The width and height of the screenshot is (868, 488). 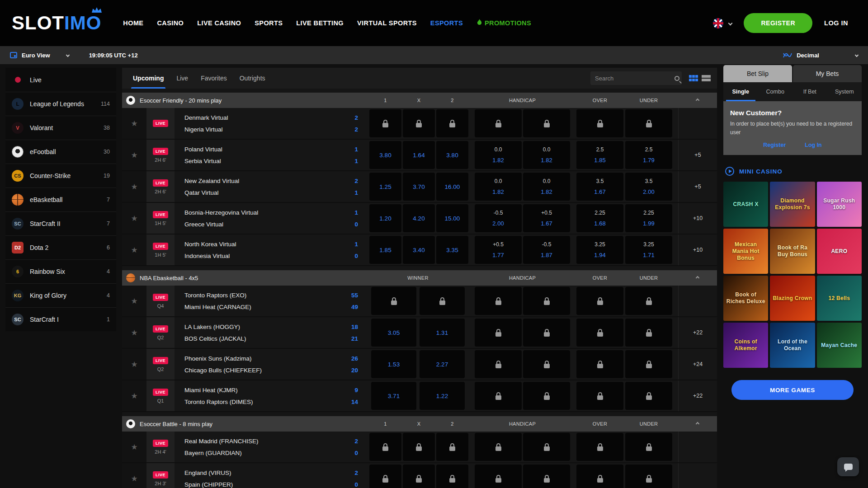 What do you see at coordinates (182, 78) in the screenshot?
I see `tab-live: Live` at bounding box center [182, 78].